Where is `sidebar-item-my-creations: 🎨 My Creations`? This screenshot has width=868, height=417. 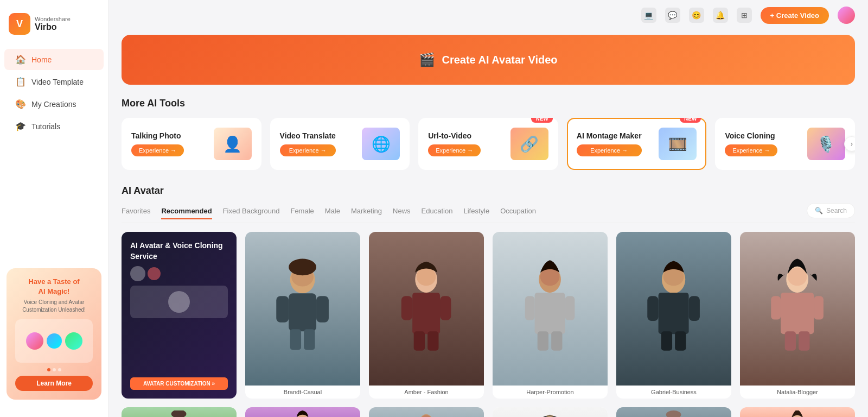
sidebar-item-my-creations: 🎨 My Creations is located at coordinates (54, 104).